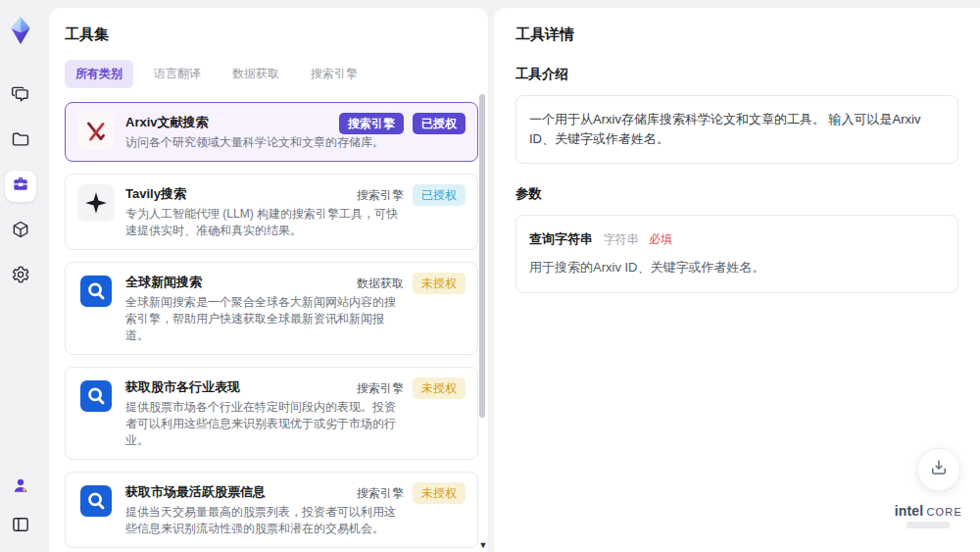 The width and height of the screenshot is (980, 552). I want to click on category-tabs: 所有类别语言翻译数据获取搜索引擎, so click(270, 75).